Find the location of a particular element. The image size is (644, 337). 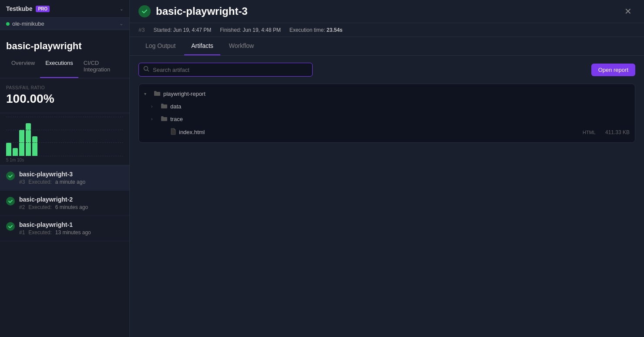

folder-name-data: data is located at coordinates (400, 106).